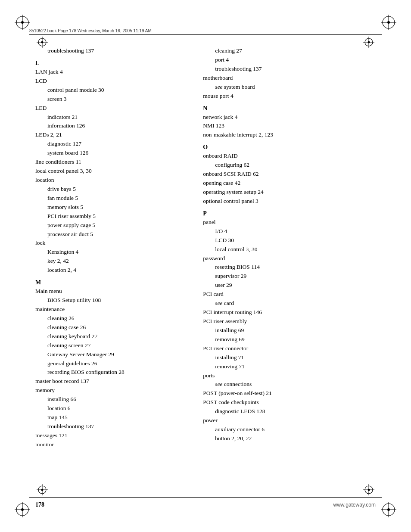 The image size is (411, 532). I want to click on list-item: LAN jack 4, so click(113, 72).